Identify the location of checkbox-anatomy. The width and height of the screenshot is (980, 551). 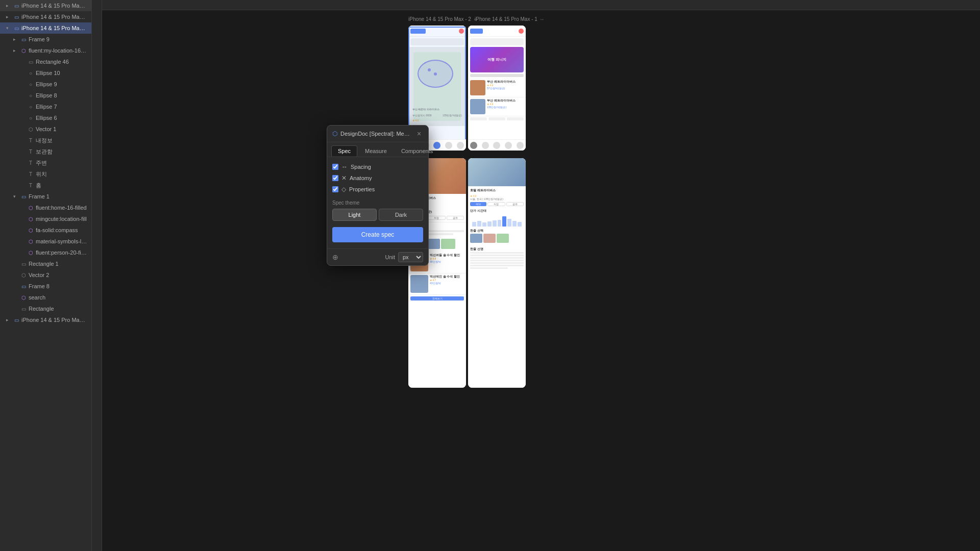
(335, 178).